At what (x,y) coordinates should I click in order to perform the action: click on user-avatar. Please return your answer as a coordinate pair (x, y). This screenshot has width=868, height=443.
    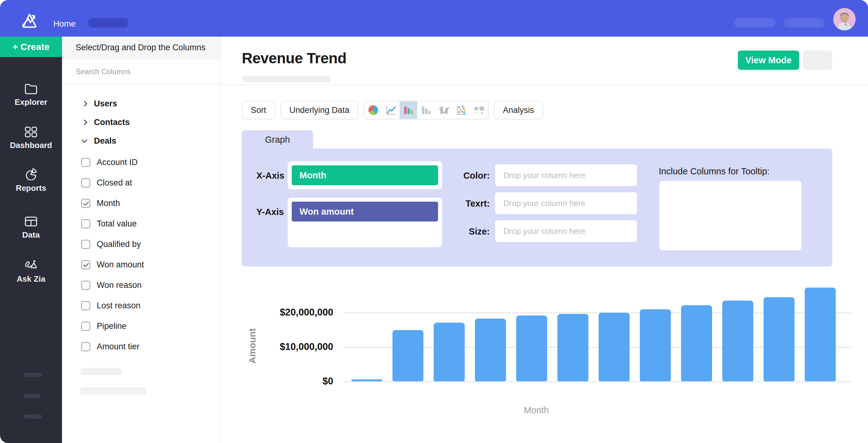
    Looking at the image, I should click on (844, 19).